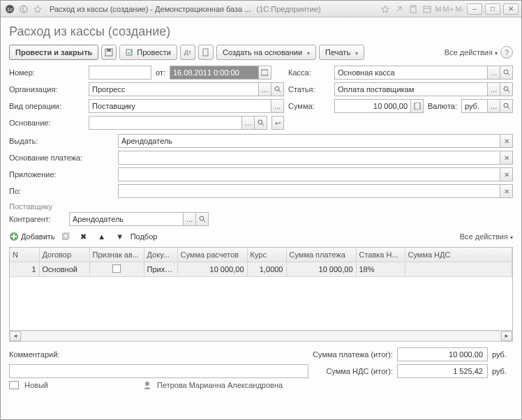 This screenshot has width=522, height=420. Describe the element at coordinates (278, 123) in the screenshot. I see `basis-fill-button: ↩` at that location.